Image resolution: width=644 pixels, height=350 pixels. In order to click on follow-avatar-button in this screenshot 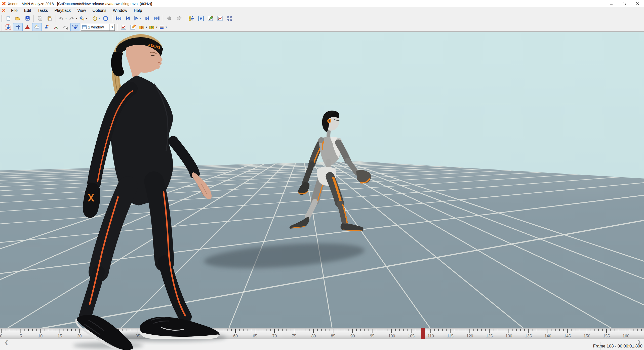, I will do `click(8, 27)`.